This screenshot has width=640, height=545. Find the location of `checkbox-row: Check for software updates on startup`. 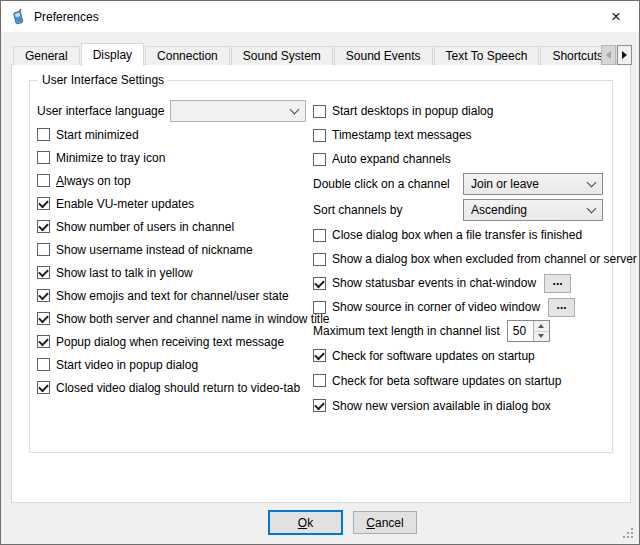

checkbox-row: Check for software updates on startup is located at coordinates (462, 356).